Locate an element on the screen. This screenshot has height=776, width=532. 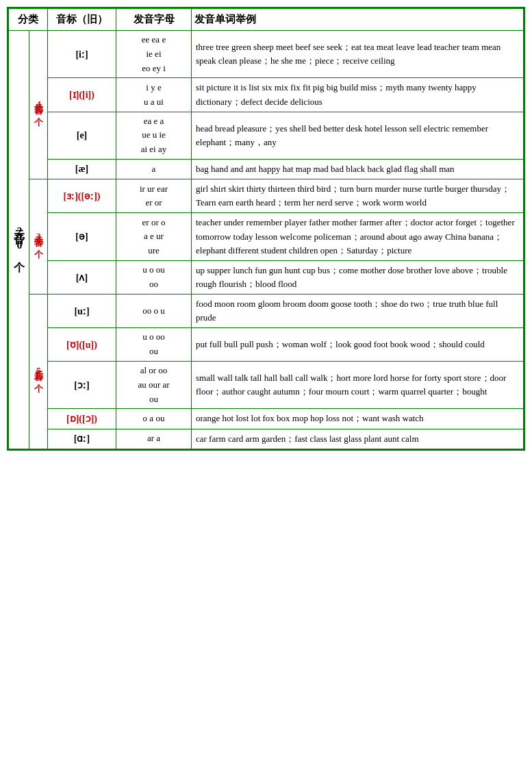
phonetic-symbol: [iː] is located at coordinates (82, 55).